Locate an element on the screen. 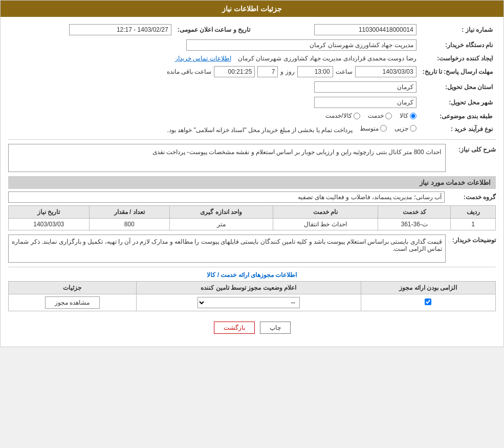  col-unit: واحد اندازه گیری is located at coordinates (221, 212).